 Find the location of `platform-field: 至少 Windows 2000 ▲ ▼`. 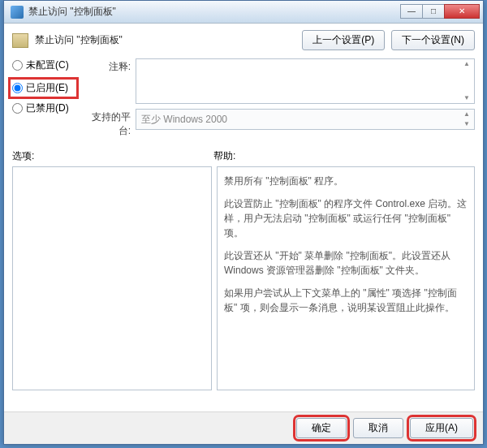

platform-field: 至少 Windows 2000 ▲ ▼ is located at coordinates (305, 119).